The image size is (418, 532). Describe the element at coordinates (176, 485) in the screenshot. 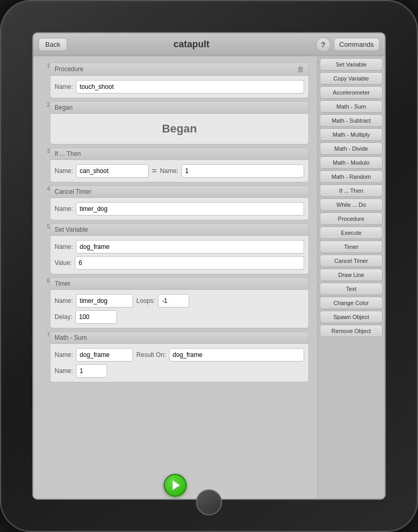

I see `play-icon` at that location.